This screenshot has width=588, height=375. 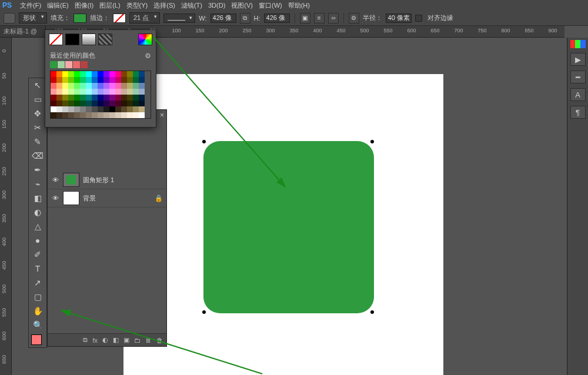 I want to click on menu-3d: 3D(D), so click(x=216, y=5).